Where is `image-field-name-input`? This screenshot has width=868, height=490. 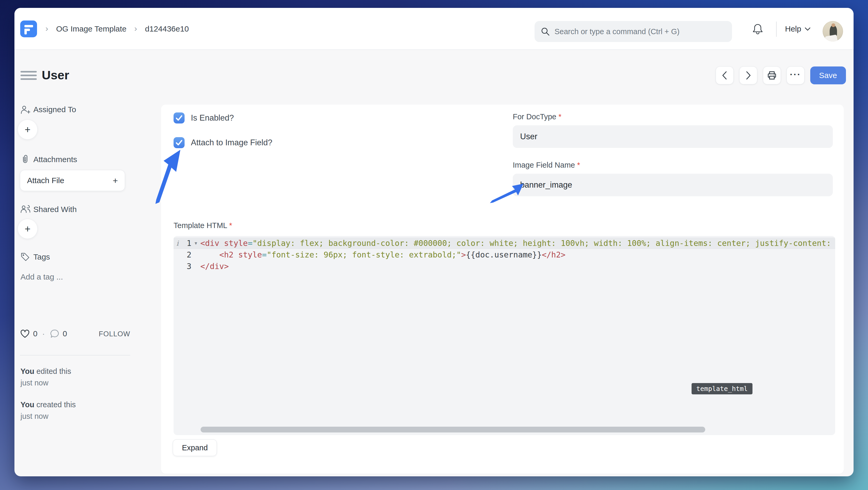 image-field-name-input is located at coordinates (673, 185).